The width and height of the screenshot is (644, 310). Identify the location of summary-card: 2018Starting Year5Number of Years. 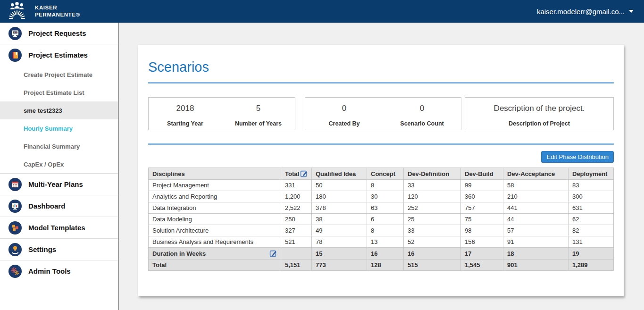
(222, 114).